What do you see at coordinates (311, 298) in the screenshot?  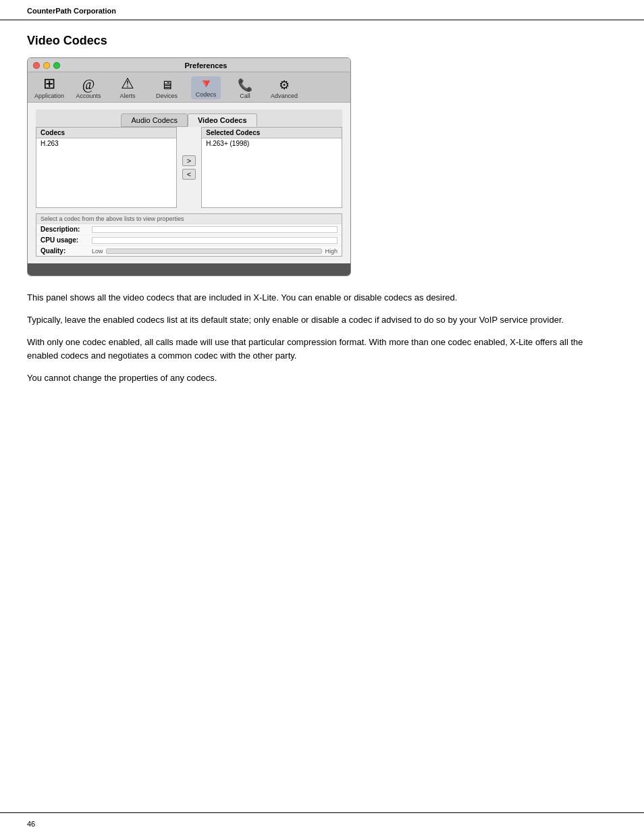 I see `body-paragraph-1: This panel shows all the video codecs th…` at bounding box center [311, 298].